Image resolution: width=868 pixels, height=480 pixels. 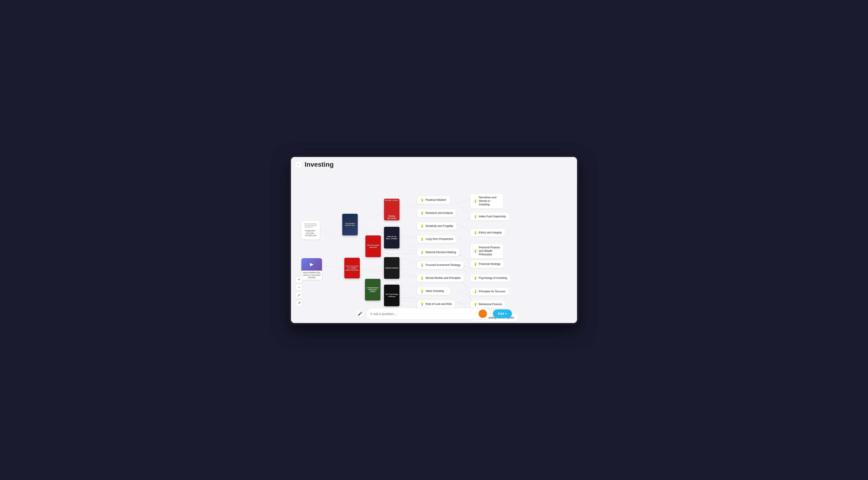 What do you see at coordinates (487, 251) in the screenshot?
I see `topic-personal-finance: 💡 Personal Finance and Wealth Philosophy` at bounding box center [487, 251].